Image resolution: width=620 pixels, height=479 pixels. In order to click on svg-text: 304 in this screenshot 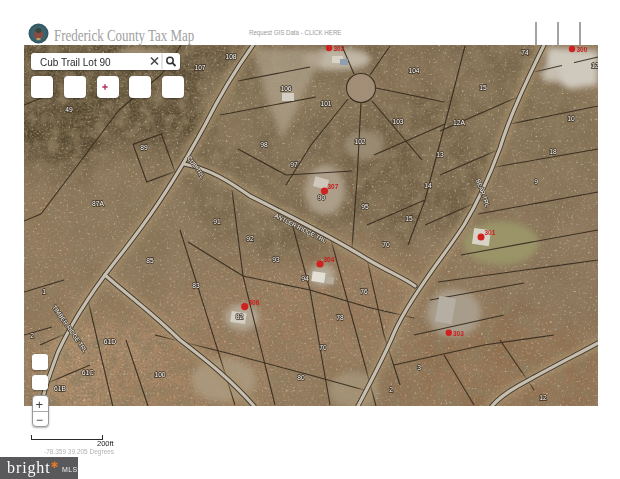, I will do `click(330, 260)`.